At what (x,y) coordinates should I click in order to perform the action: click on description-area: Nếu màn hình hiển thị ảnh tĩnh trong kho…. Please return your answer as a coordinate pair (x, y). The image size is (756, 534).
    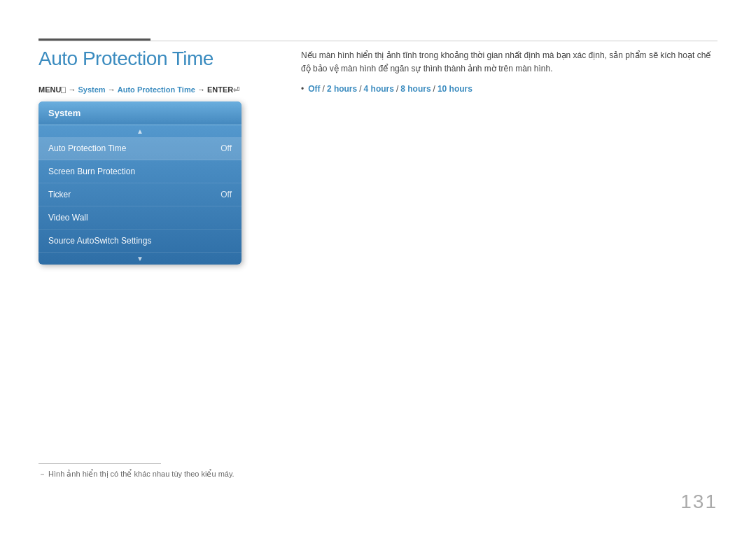
    Looking at the image, I should click on (510, 71).